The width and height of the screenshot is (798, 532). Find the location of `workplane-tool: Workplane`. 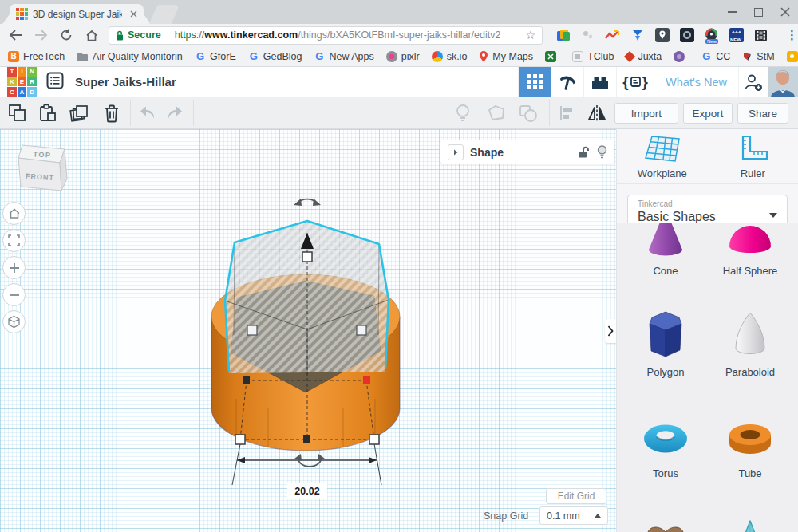

workplane-tool: Workplane is located at coordinates (662, 156).